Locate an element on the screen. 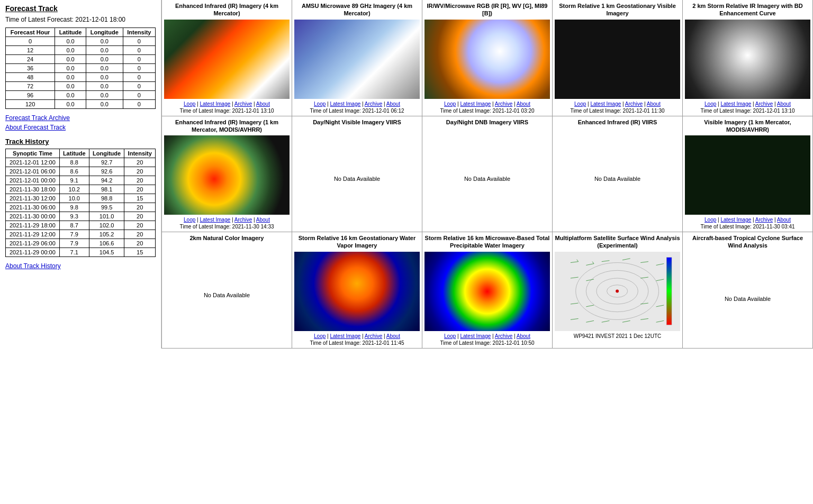  grid-cell-ir1km: Enhanced Infrared (IR) Imagery (1 km Mer… is located at coordinates (227, 175).